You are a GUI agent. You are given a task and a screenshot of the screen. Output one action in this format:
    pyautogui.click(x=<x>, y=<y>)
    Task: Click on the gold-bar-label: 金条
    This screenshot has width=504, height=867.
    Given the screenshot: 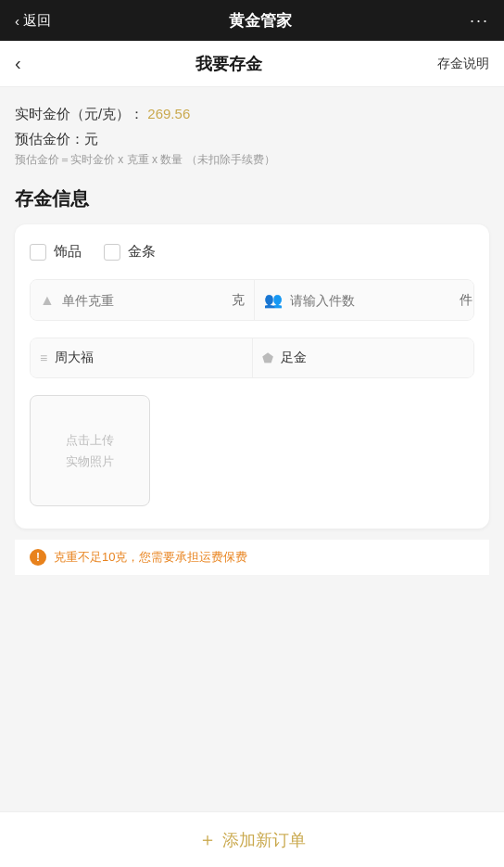 What is the action you would take?
    pyautogui.click(x=142, y=252)
    